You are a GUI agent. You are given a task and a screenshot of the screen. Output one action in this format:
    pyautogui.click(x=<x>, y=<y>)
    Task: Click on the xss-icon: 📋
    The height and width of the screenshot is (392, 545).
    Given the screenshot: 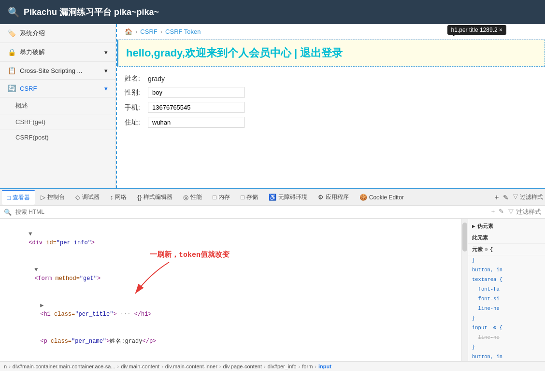 What is the action you would take?
    pyautogui.click(x=12, y=70)
    